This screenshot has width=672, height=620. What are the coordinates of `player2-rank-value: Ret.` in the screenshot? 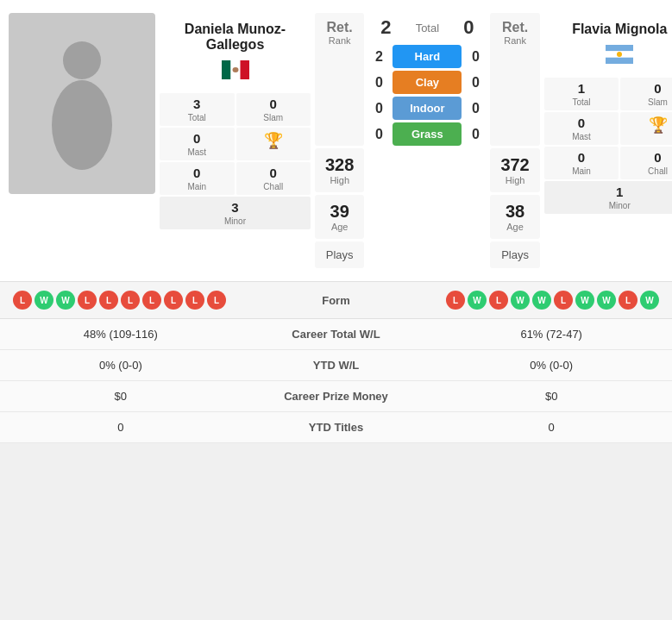 It's located at (514, 28).